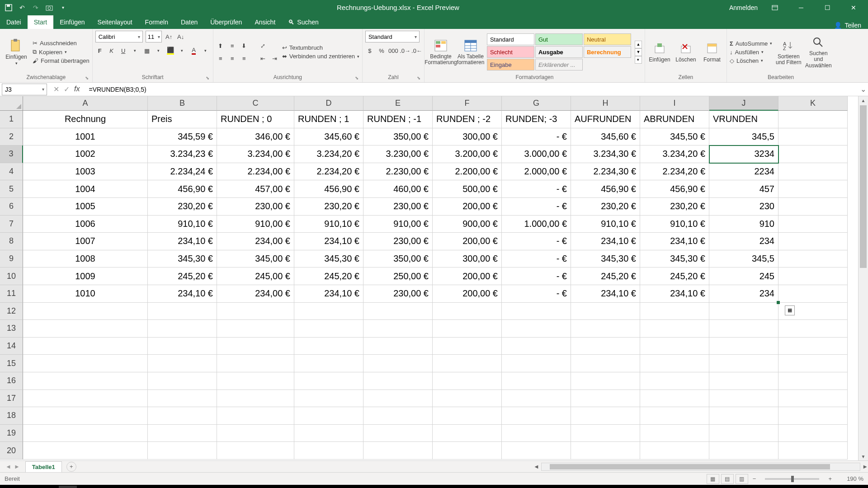 The image size is (868, 488). I want to click on cell-D13, so click(329, 329).